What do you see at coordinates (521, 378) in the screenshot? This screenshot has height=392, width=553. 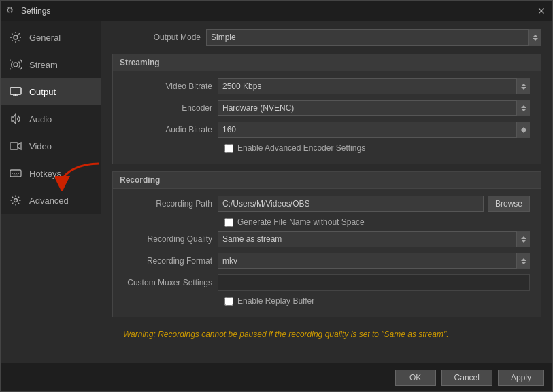 I see `apply-button: Apply` at bounding box center [521, 378].